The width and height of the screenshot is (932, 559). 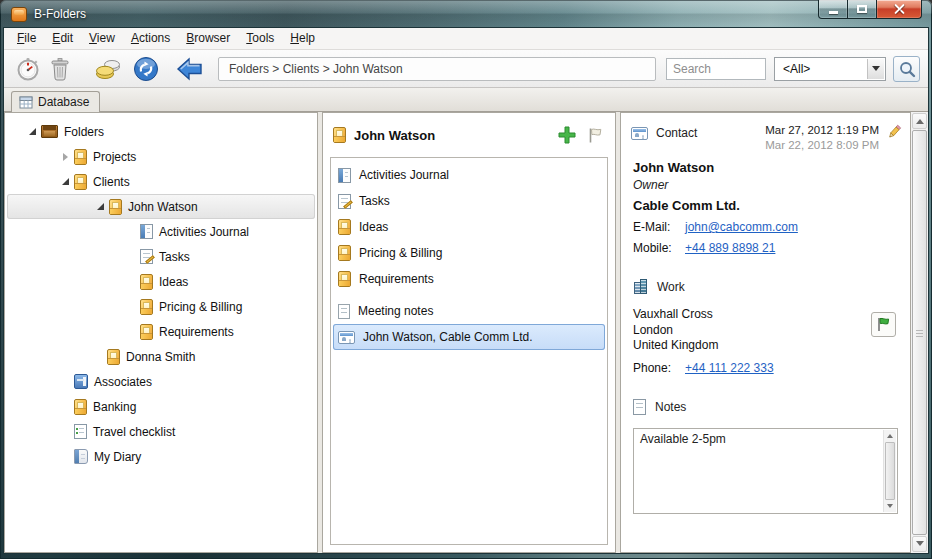 I want to click on filter-dropdown: <All>, so click(x=830, y=69).